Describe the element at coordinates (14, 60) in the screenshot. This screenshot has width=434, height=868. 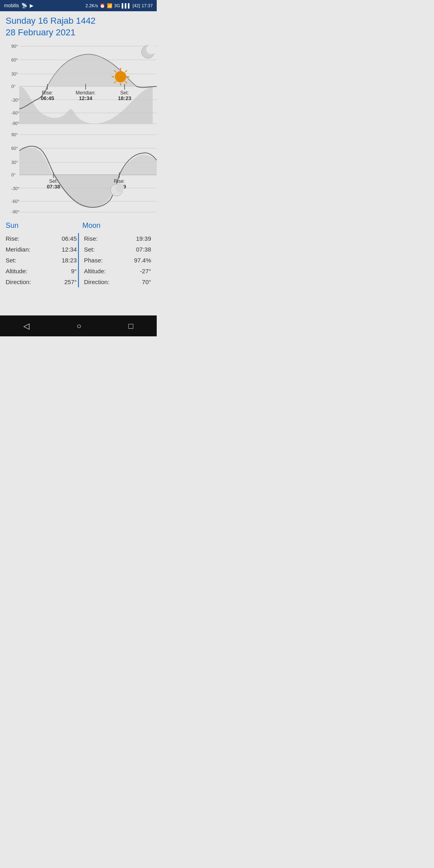
I see `y-label-60: 60°` at that location.